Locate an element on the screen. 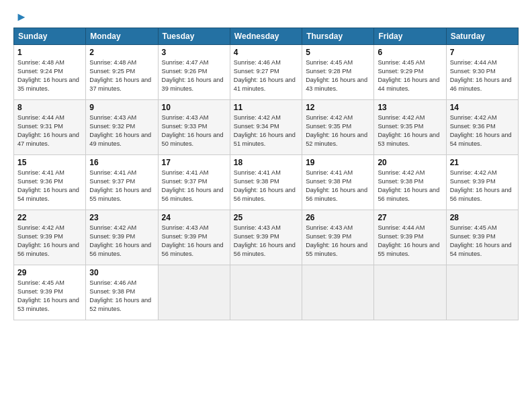 This screenshot has height=411, width=532. calendar-cell: 20Sunrise: 4:42 AMSunset: 9:38 PMDayligh… is located at coordinates (410, 183).